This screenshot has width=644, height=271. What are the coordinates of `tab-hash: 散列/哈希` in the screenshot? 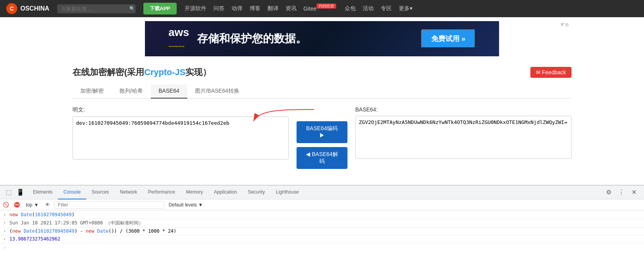 It's located at (131, 92).